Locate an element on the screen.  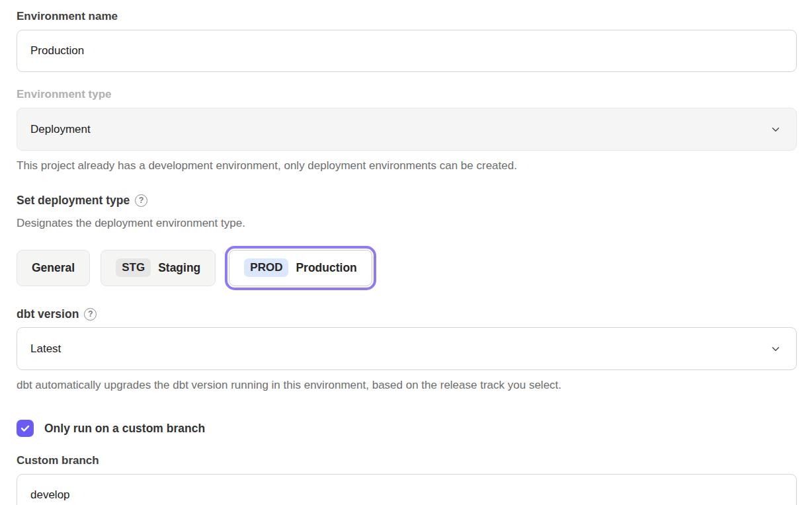
deployment-type-general-button: General is located at coordinates (53, 268).